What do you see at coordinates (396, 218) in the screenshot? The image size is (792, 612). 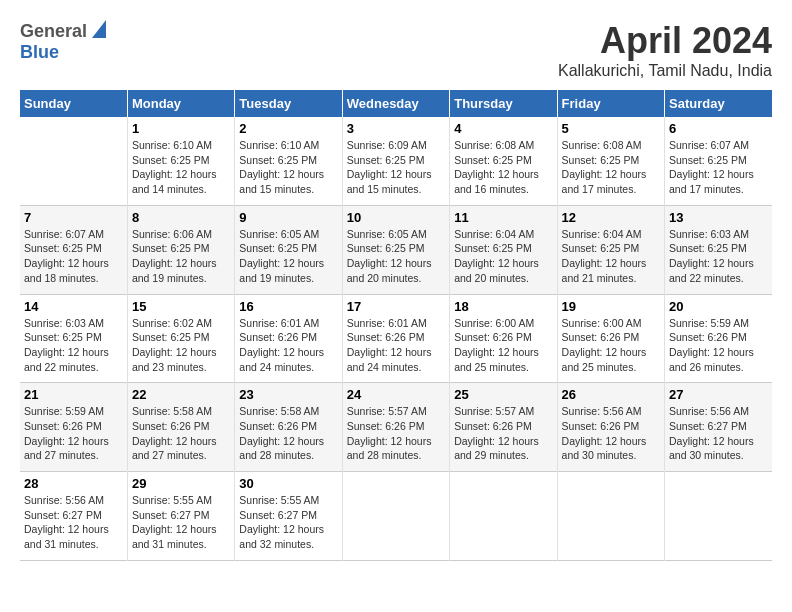 I see `day-number: 10` at bounding box center [396, 218].